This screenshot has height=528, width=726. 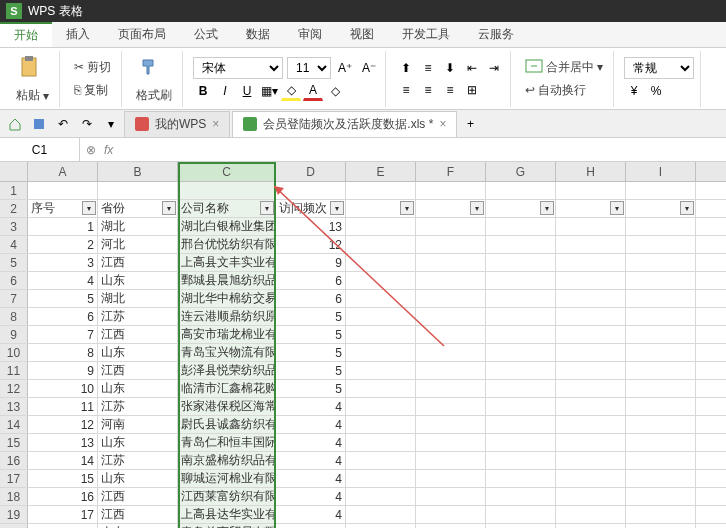 I want to click on redo-icon: ↷, so click(x=87, y=124).